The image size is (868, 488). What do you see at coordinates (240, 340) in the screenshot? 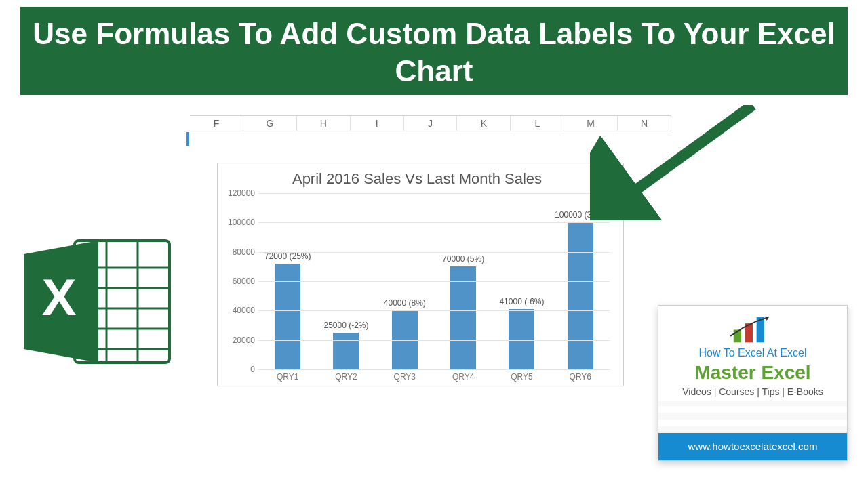
I see `chart-y-tick: 20000` at bounding box center [240, 340].